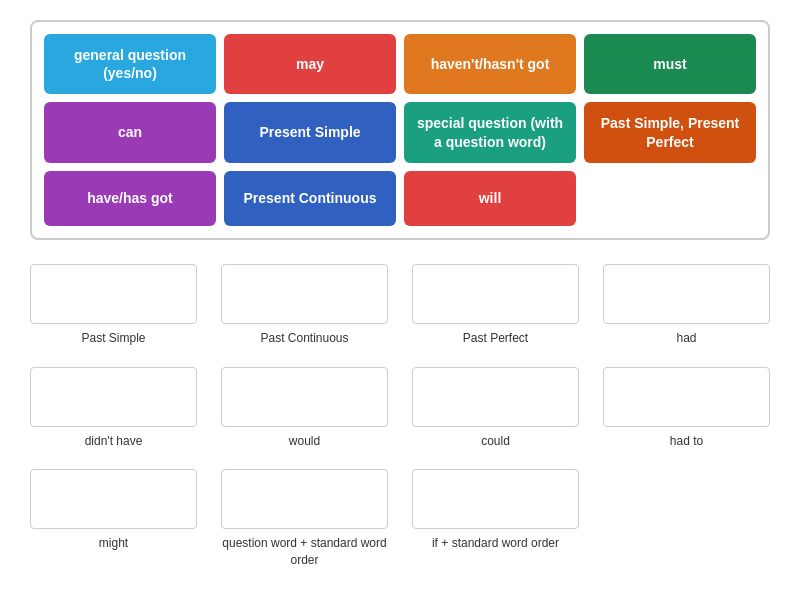 This screenshot has width=800, height=600. Describe the element at coordinates (686, 294) in the screenshot. I see `drop-box-had` at that location.